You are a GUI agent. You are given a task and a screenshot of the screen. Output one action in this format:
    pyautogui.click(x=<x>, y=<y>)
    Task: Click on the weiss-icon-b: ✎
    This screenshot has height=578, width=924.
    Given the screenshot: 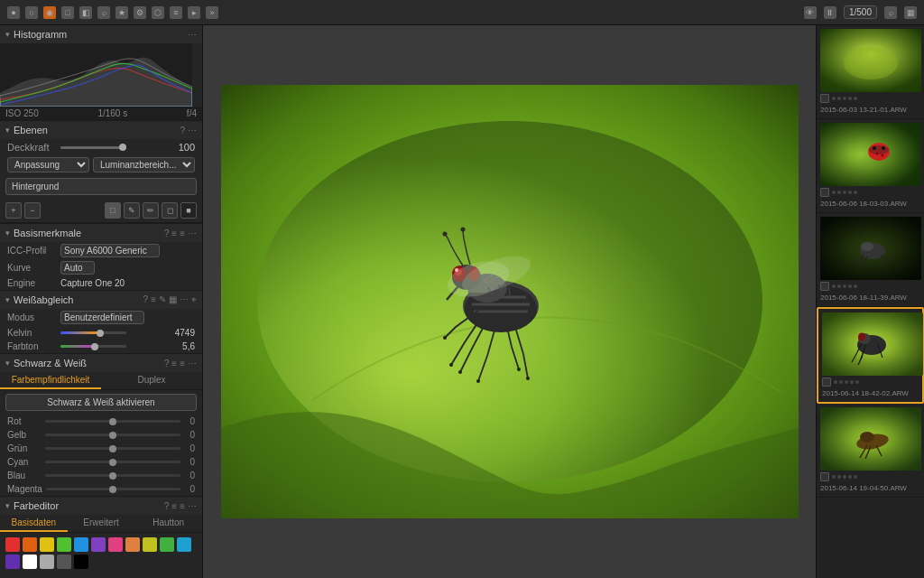 What is the action you would take?
    pyautogui.click(x=162, y=300)
    